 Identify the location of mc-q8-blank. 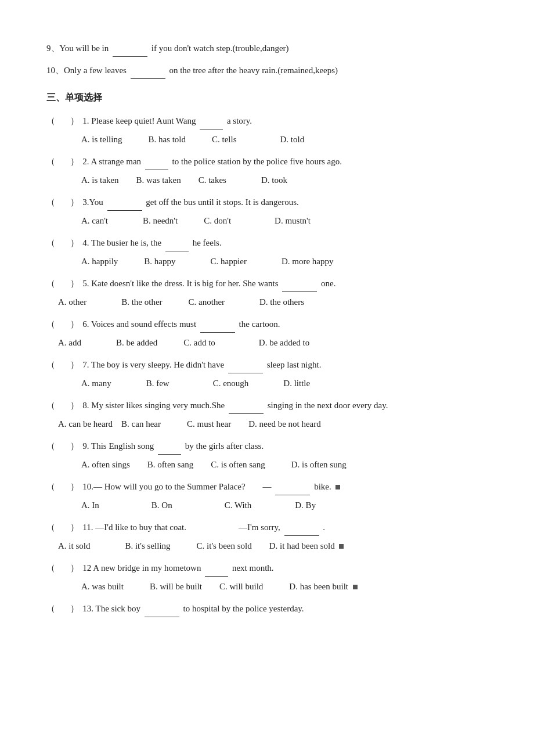
(246, 413).